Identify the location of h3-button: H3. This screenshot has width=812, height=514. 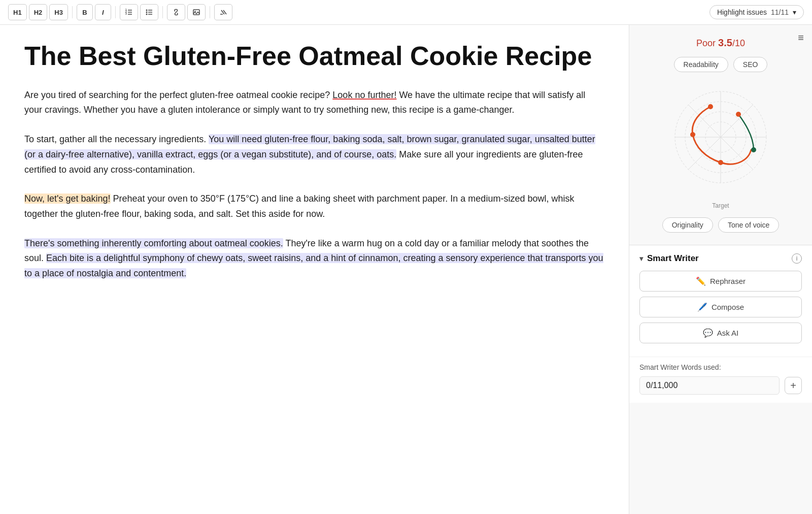
(59, 12).